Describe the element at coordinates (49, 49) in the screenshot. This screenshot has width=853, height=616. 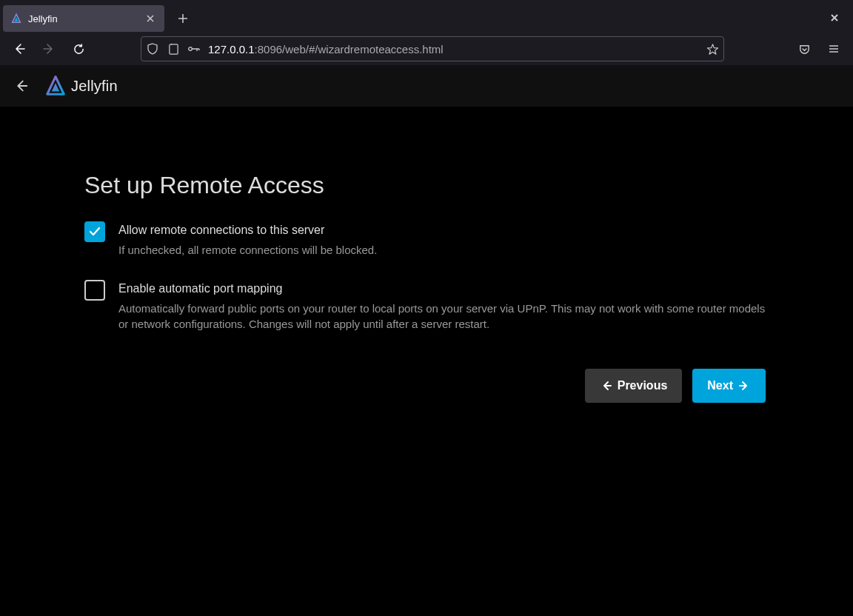
I see `nav-forward-button` at that location.